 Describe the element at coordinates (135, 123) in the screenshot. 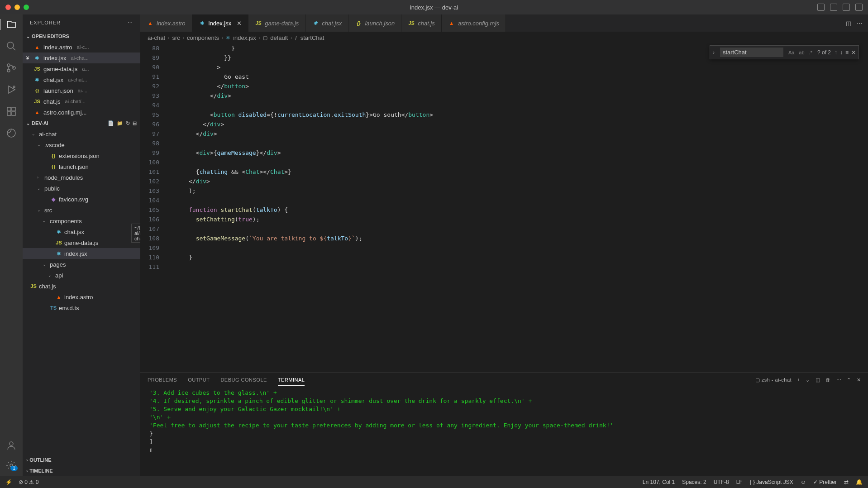

I see `collapse-icon: ⊟` at that location.